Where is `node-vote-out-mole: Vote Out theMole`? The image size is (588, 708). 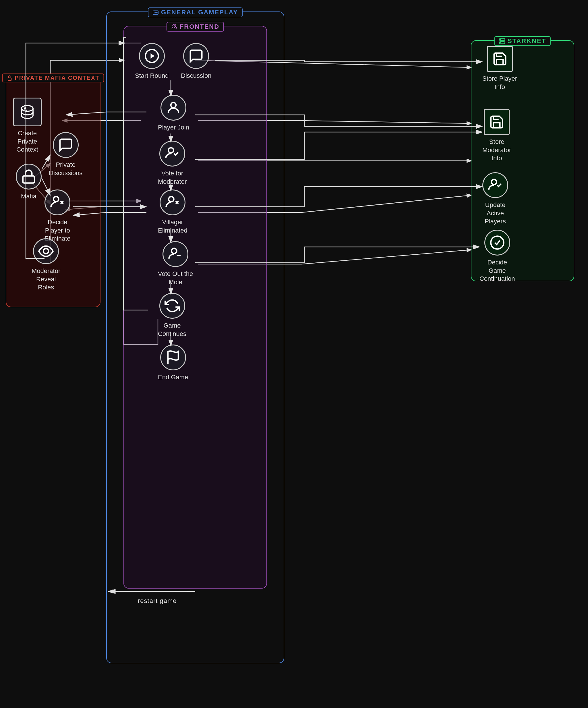
node-vote-out-mole: Vote Out theMole is located at coordinates (175, 264).